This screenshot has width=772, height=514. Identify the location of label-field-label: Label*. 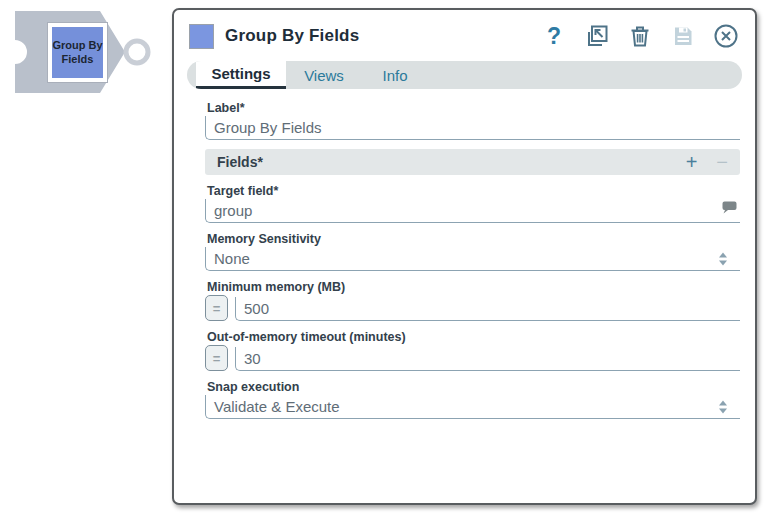
(474, 108).